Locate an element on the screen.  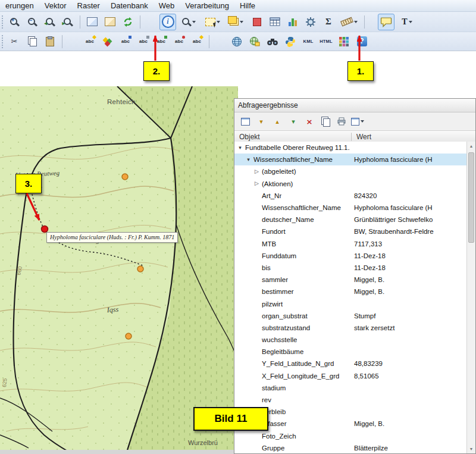
search-places-button is located at coordinates (273, 42).